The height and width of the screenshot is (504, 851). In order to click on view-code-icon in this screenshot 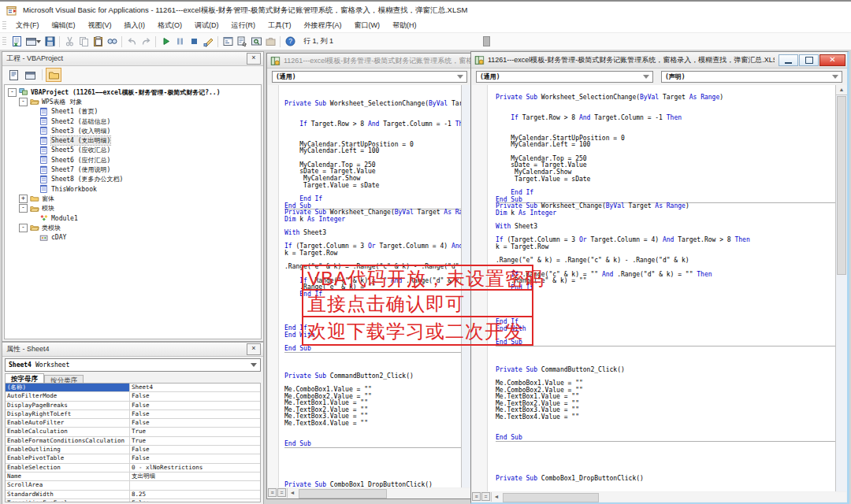, I will do `click(13, 75)`.